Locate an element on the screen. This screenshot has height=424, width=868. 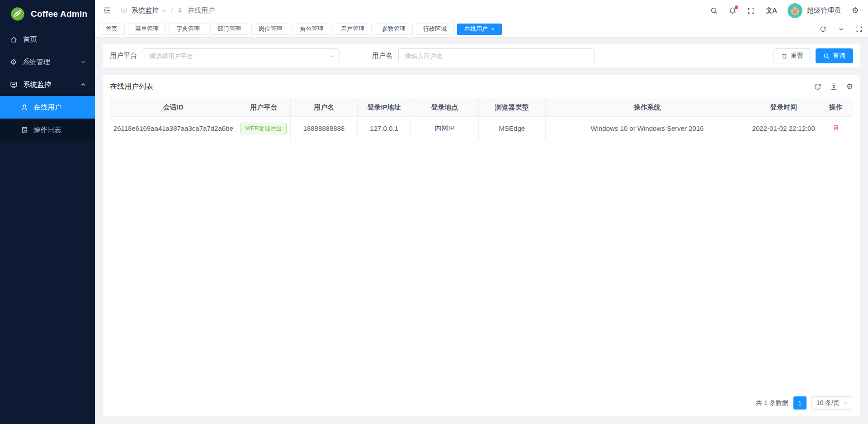
tab-dict-management: 字典管理 is located at coordinates (188, 29).